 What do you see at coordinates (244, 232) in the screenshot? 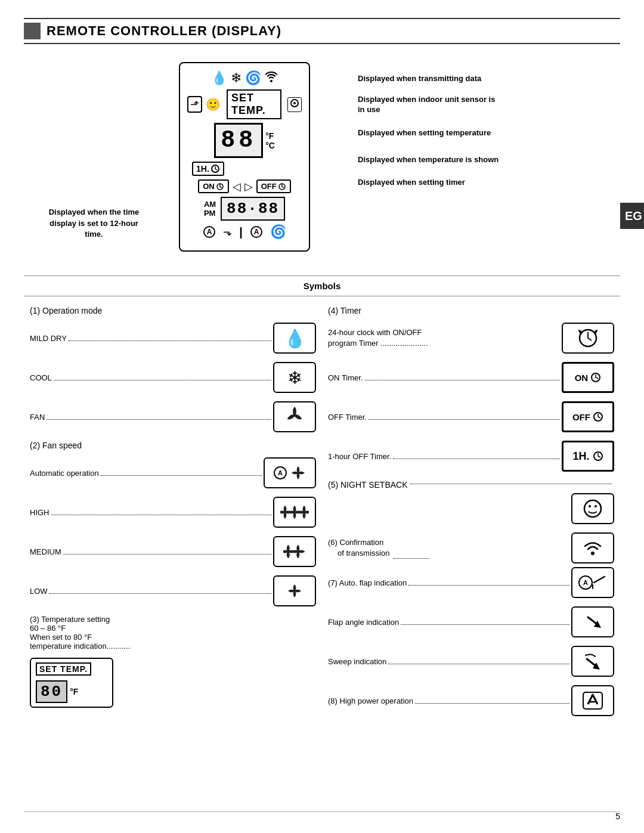
I see `remote-row-bottom: A ⬎ | A 🌀` at bounding box center [244, 232].